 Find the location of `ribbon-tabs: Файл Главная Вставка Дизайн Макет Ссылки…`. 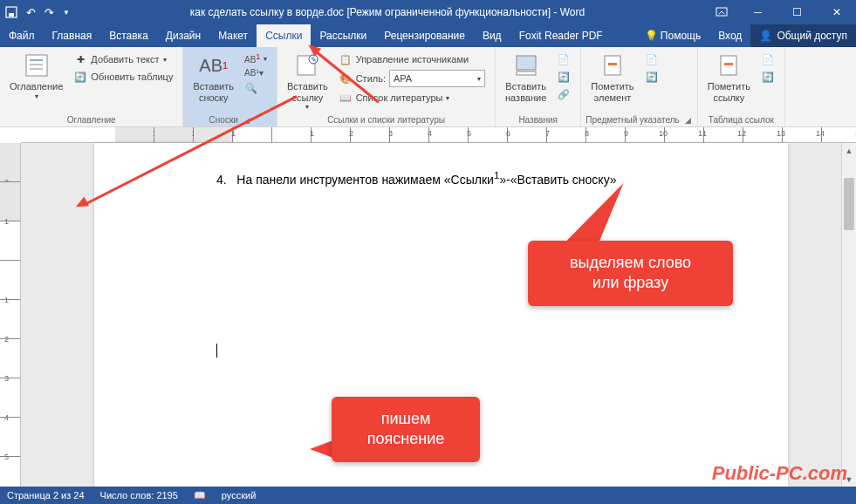

ribbon-tabs: Файл Главная Вставка Дизайн Макет Ссылки… is located at coordinates (428, 36).